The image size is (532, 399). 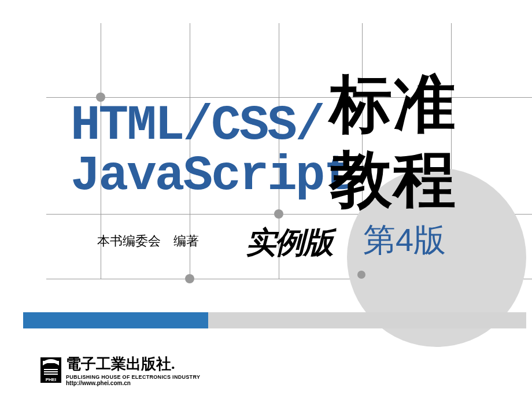 What do you see at coordinates (133, 383) in the screenshot?
I see `publisher-url: http://www.phei.com.cn` at bounding box center [133, 383].